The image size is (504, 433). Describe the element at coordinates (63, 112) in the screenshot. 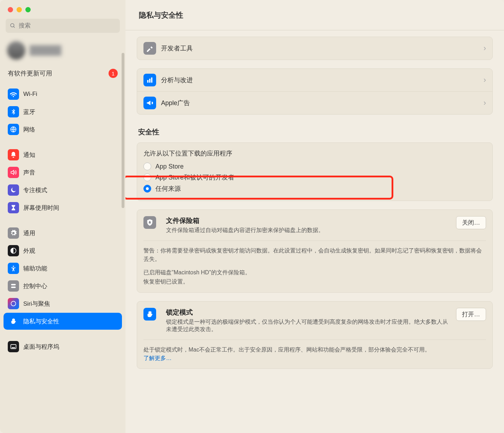

I see `sidebar-item-bluetooth: 蓝牙` at that location.